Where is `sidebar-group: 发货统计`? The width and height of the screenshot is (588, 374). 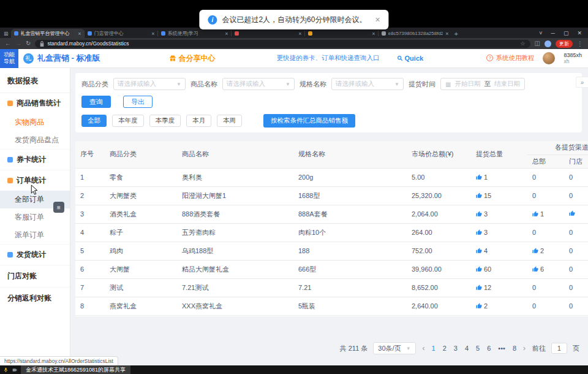
sidebar-group: 发货统计 is located at coordinates (35, 254).